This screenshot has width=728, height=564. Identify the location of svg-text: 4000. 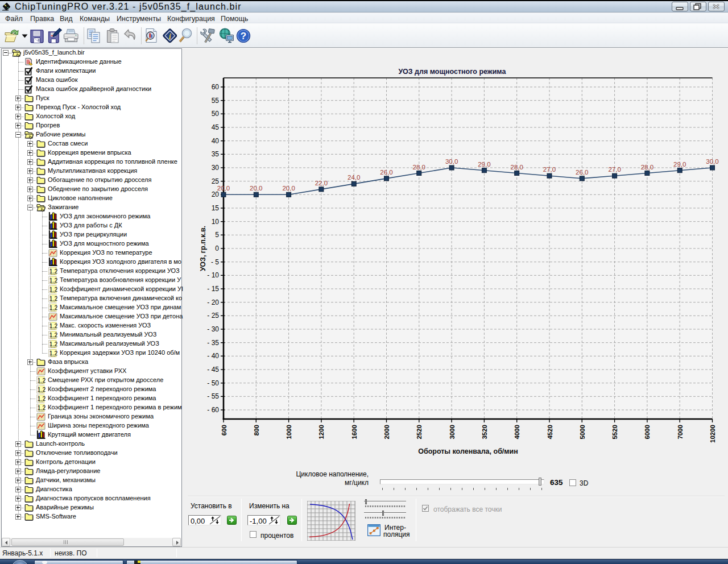
(517, 432).